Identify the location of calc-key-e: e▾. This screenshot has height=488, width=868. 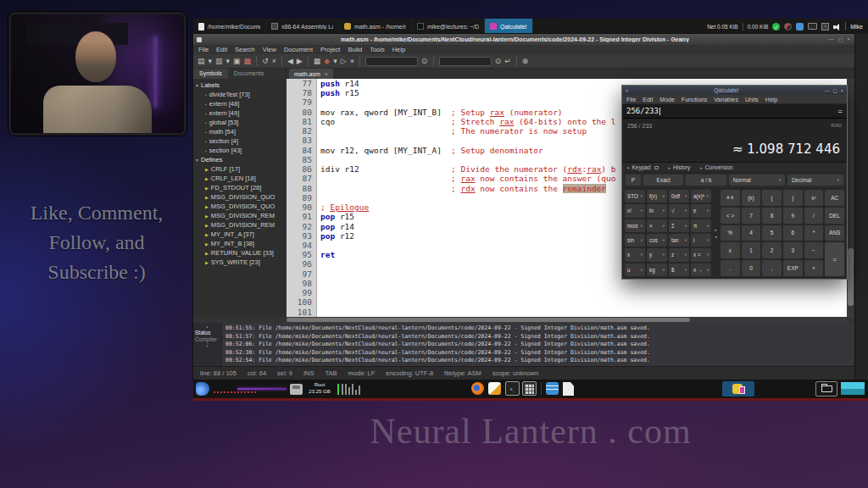
(701, 210).